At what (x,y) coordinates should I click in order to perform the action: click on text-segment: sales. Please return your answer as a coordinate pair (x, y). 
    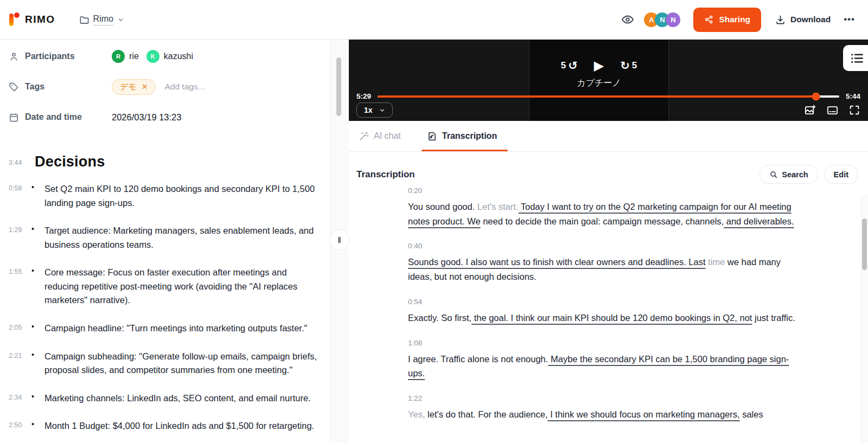
    Looking at the image, I should click on (752, 414).